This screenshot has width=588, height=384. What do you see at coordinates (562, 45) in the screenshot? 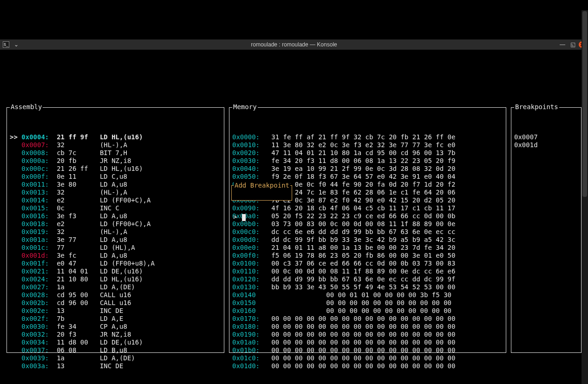
I see `minimize-button: —` at bounding box center [562, 45].